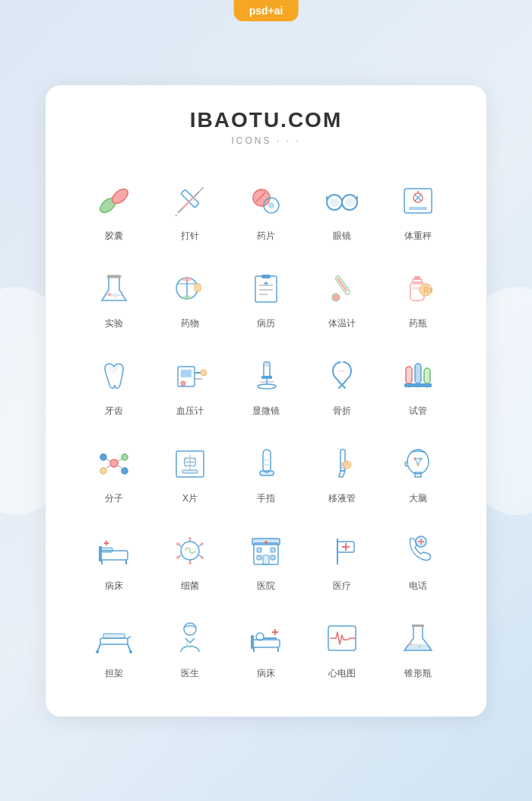  What do you see at coordinates (342, 297) in the screenshot?
I see `icon-item-thermometer: 体温计` at bounding box center [342, 297].